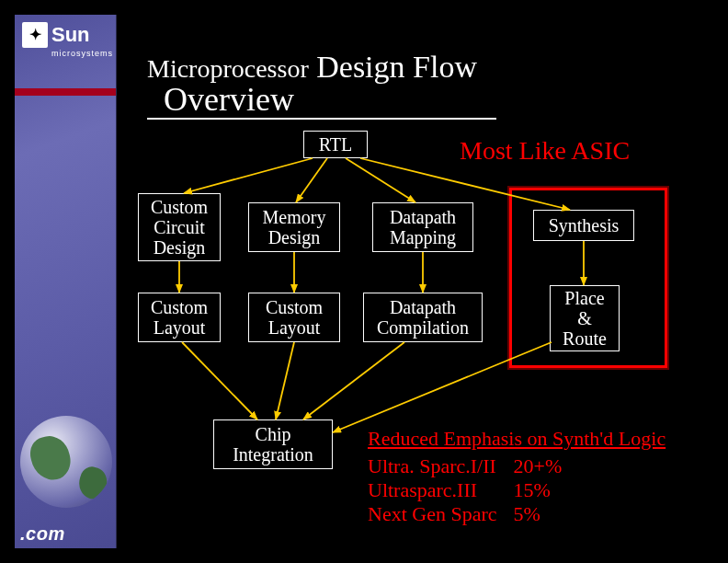  I want to click on globe-icon, so click(66, 462).